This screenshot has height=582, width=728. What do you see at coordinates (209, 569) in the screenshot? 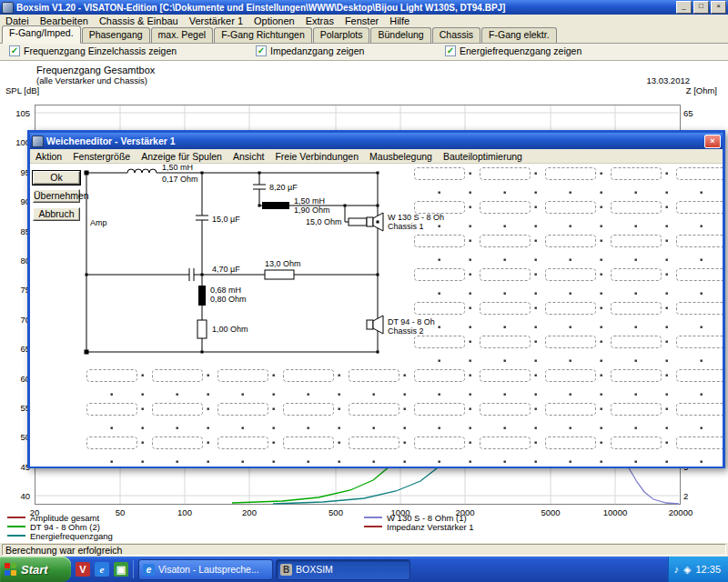
I see `task-label: Visaton - Lautspreche...` at bounding box center [209, 569].